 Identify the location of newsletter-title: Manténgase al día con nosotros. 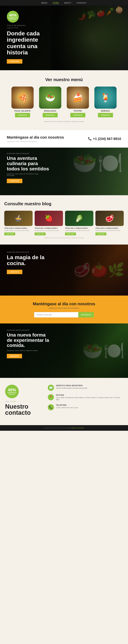
(64, 304).